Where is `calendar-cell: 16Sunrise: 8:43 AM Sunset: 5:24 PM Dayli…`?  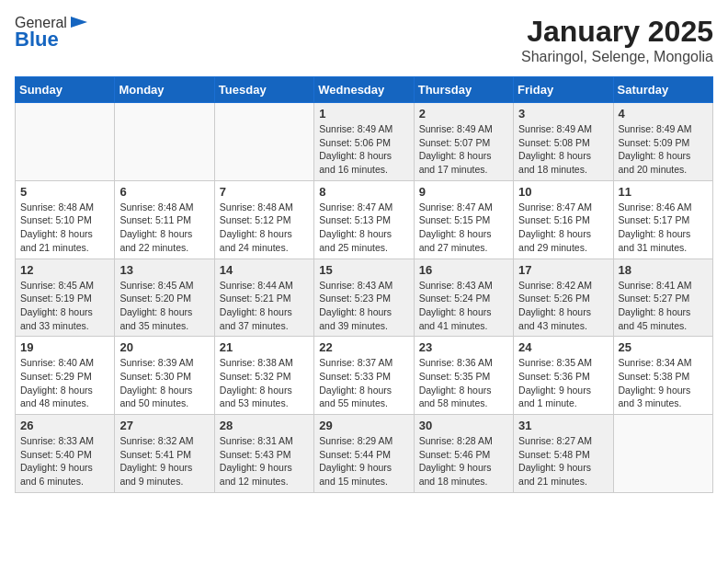
calendar-cell: 16Sunrise: 8:43 AM Sunset: 5:24 PM Dayli… is located at coordinates (463, 298).